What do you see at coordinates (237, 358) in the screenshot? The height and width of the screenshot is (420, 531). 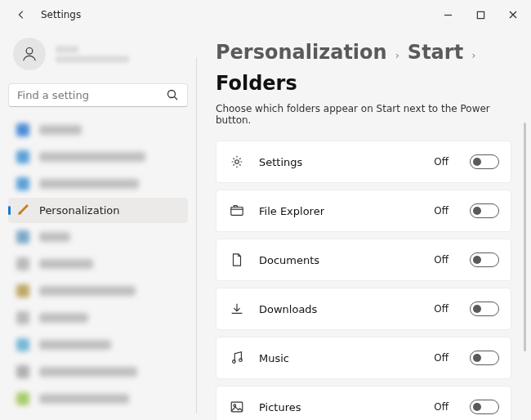 I see `music-icon` at bounding box center [237, 358].